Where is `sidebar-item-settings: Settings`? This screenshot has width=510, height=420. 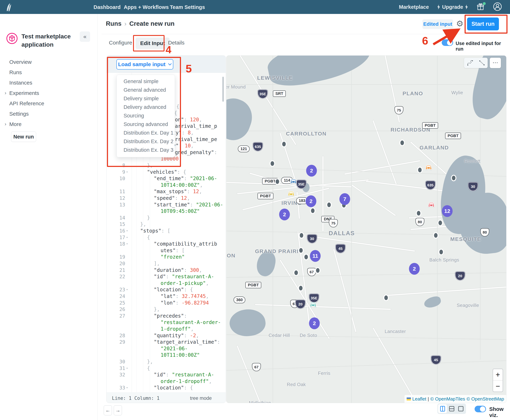 sidebar-item-settings: Settings is located at coordinates (19, 114).